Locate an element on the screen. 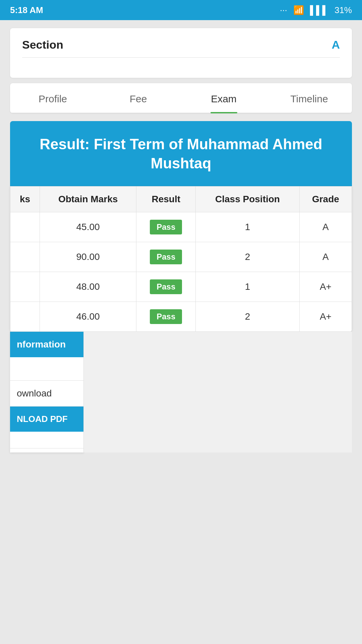 The image size is (362, 644). cell-grade-0: A is located at coordinates (325, 227).